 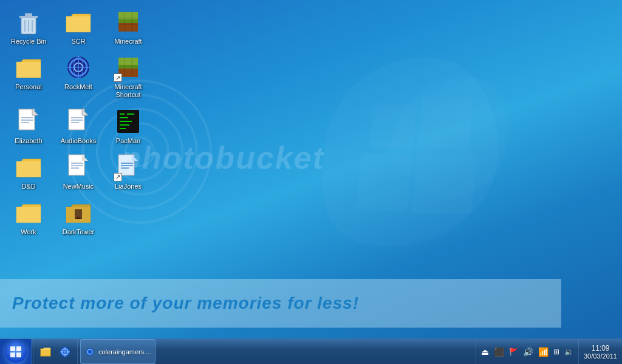 What do you see at coordinates (78, 76) in the screenshot?
I see `desktop-icon-rockmelt: RockMelt` at bounding box center [78, 76].